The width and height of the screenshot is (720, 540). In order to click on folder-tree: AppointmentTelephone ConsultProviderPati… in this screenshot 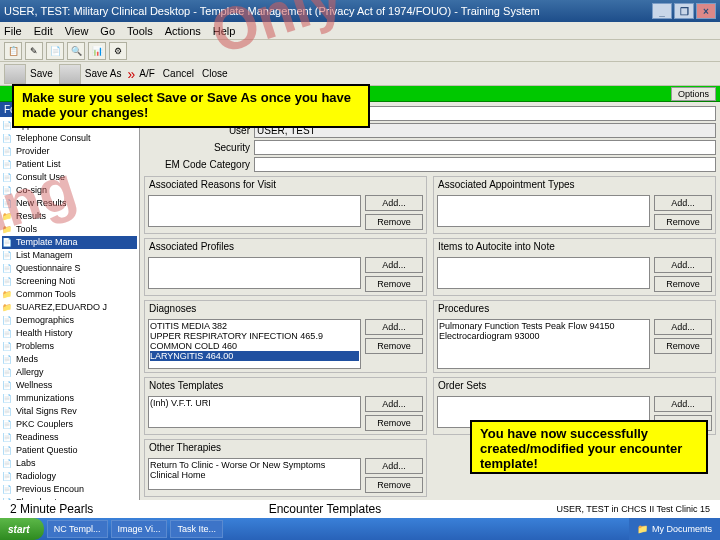, I will do `click(70, 308)`.